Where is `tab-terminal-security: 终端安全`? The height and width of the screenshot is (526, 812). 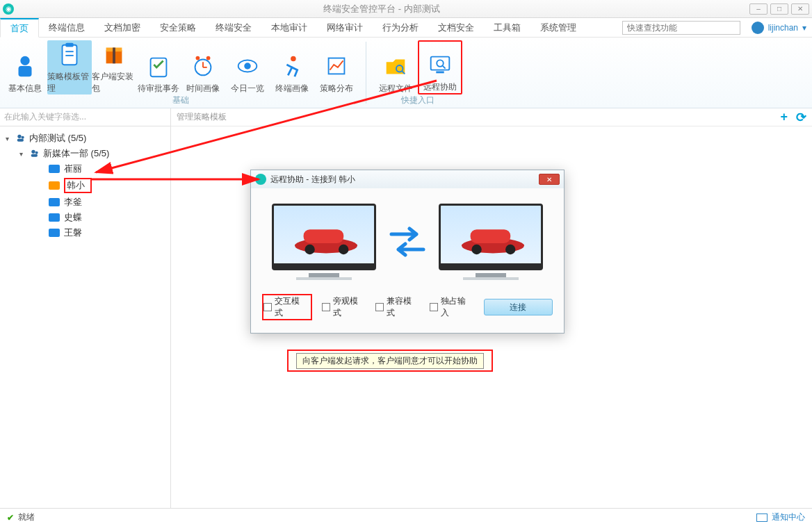
tab-terminal-security: 终端安全 is located at coordinates (234, 28).